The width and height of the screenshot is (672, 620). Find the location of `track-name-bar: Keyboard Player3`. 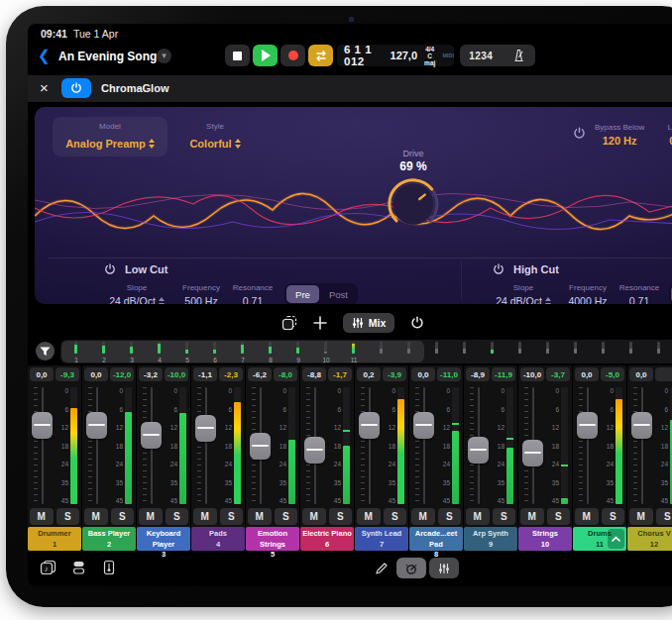

track-name-bar: Keyboard Player3 is located at coordinates (164, 539).